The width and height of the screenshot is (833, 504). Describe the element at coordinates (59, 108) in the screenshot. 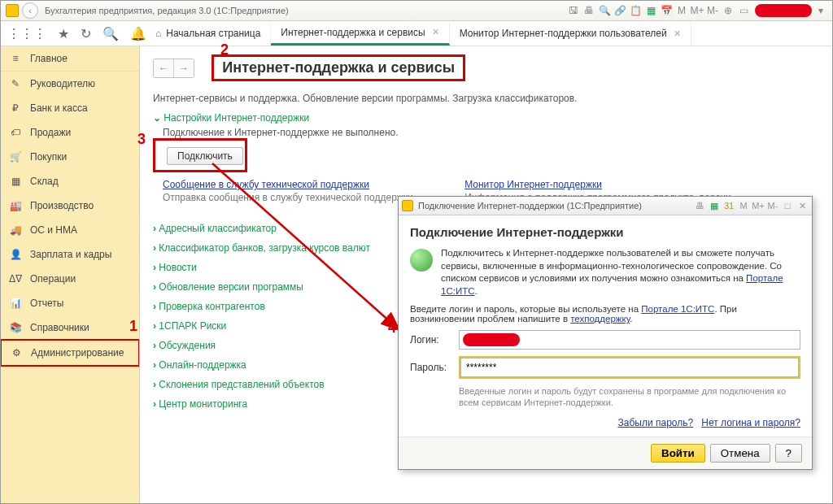

I see `sidebar-item-label: Банк и касса` at that location.